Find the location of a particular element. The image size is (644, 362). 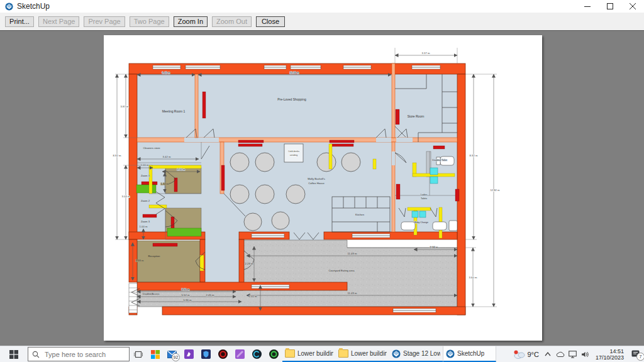

dim-top-337: 3.37 m is located at coordinates (426, 53).